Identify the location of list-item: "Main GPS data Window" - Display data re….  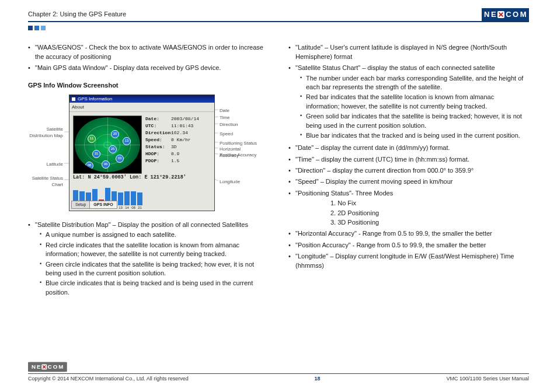
(148, 68).